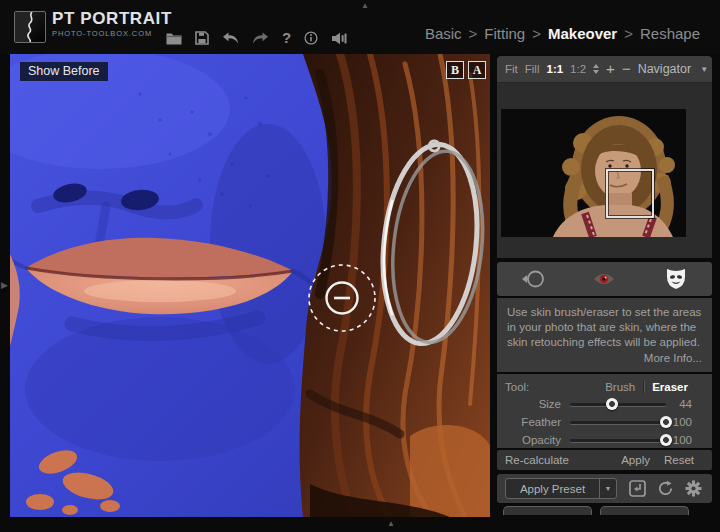 This screenshot has width=720, height=532. What do you see at coordinates (704, 70) in the screenshot?
I see `navigator-caret-icon: ▼` at bounding box center [704, 70].